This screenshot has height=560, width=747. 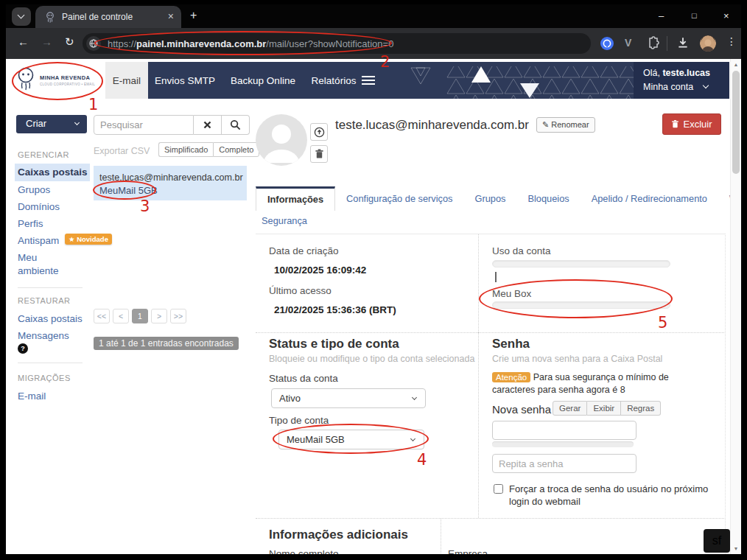 What do you see at coordinates (34, 190) in the screenshot?
I see `sidebar-item-grupos: Grupos` at bounding box center [34, 190].